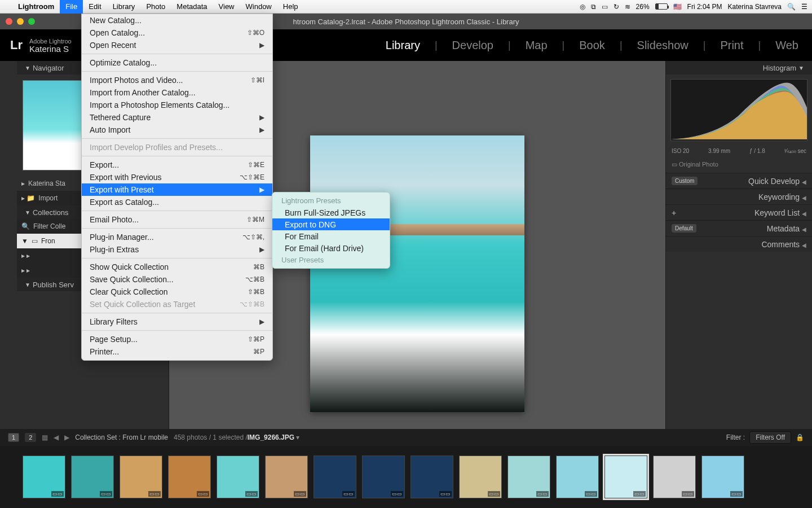 Image resolution: width=812 pixels, height=508 pixels. What do you see at coordinates (67, 437) in the screenshot?
I see `next-photo-button: ▶` at bounding box center [67, 437].